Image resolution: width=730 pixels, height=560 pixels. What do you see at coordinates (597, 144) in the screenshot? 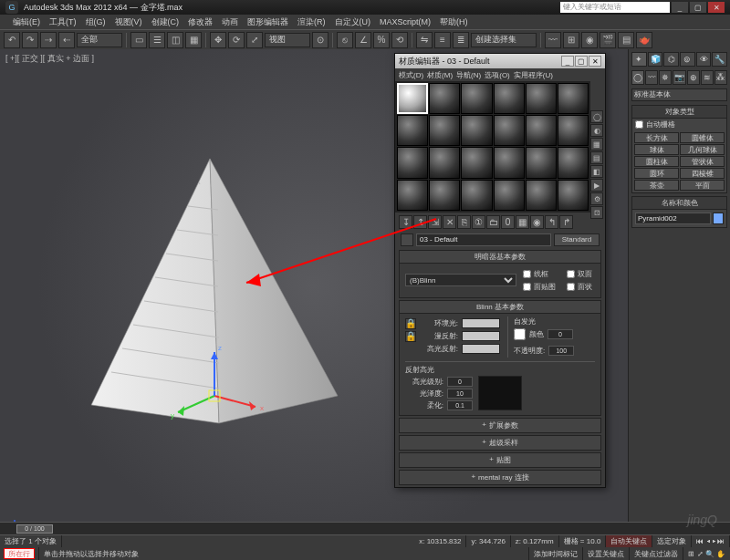
I see `background-icon: ▦` at bounding box center [597, 144].